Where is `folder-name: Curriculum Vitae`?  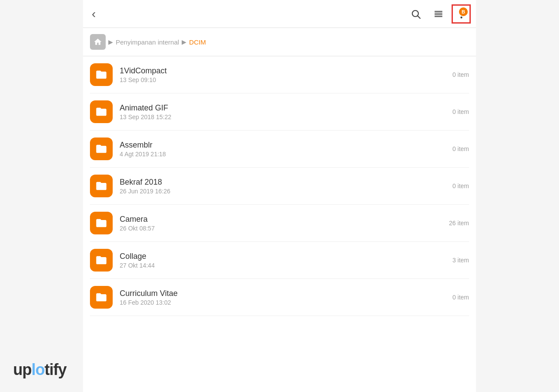 folder-name: Curriculum Vitae is located at coordinates (284, 293).